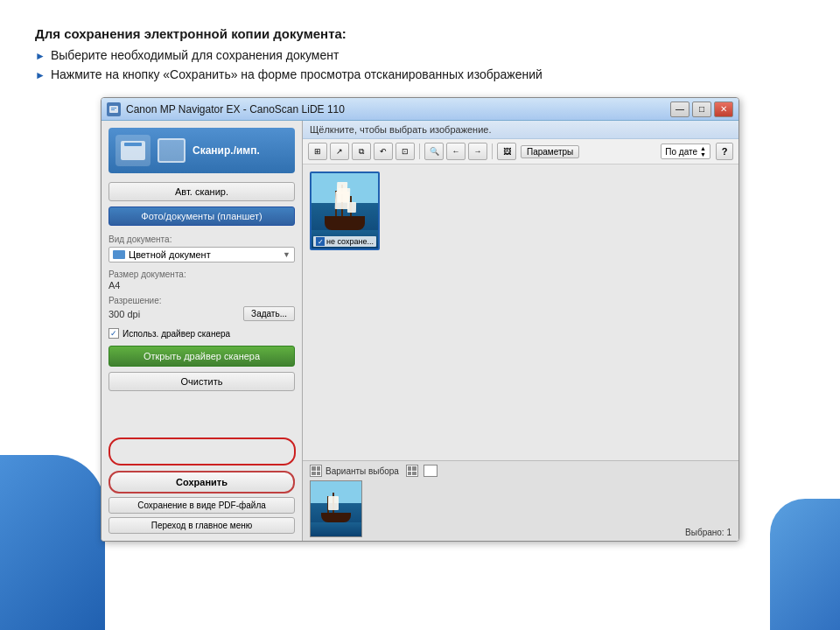  I want to click on thumb-inner-1: ✓ не сохране..., so click(345, 211).